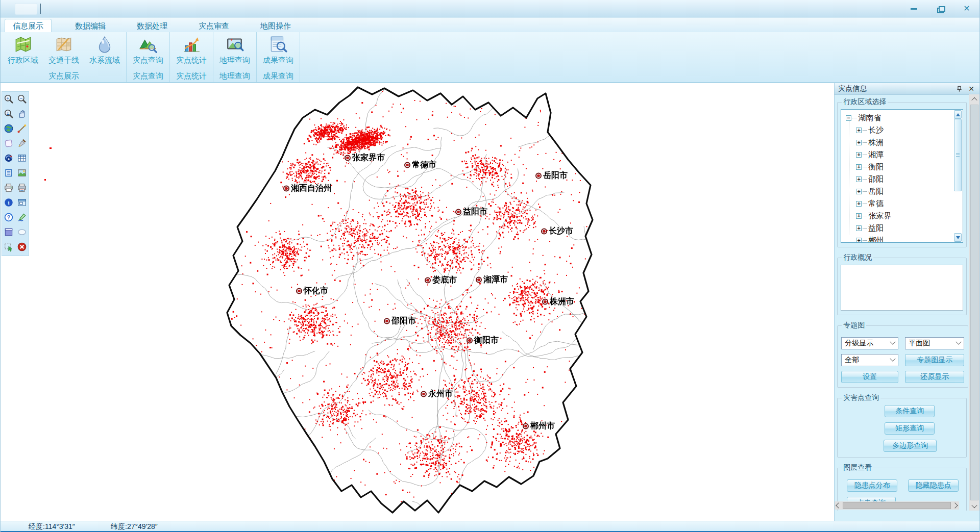  Describe the element at coordinates (870, 343) in the screenshot. I see `display-mode-combobox: 分级显示` at that location.